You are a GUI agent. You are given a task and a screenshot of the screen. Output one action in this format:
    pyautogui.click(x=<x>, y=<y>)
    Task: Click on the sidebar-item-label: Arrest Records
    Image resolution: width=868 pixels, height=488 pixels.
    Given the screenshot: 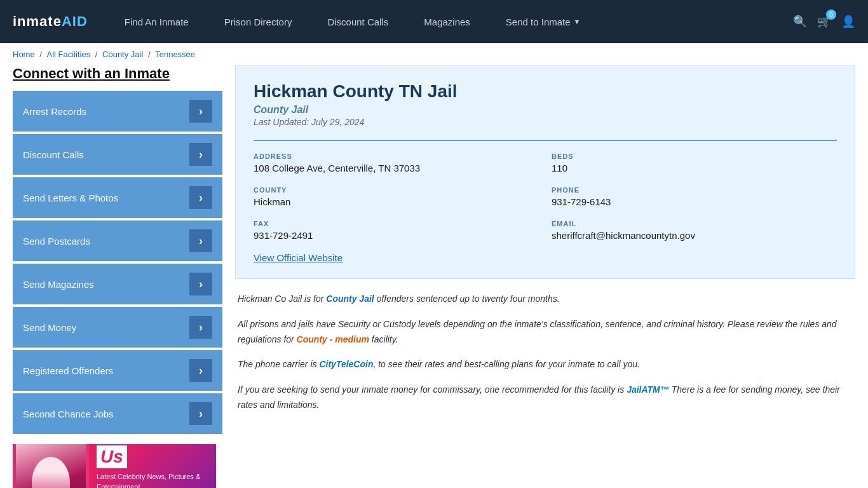 What is the action you would take?
    pyautogui.click(x=55, y=112)
    